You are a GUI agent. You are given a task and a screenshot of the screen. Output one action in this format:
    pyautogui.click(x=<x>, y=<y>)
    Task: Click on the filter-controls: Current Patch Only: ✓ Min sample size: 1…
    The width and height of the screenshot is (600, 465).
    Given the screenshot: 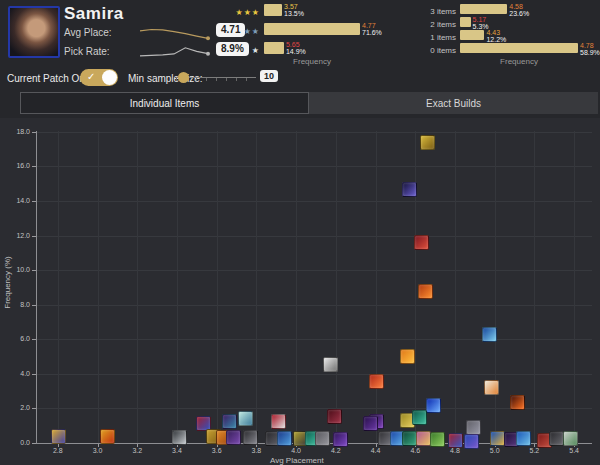 What is the action you would take?
    pyautogui.click(x=300, y=78)
    